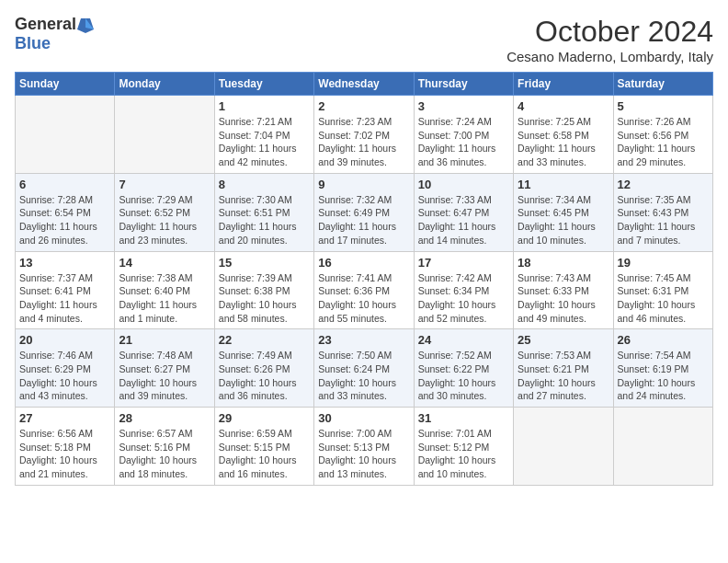 This screenshot has width=728, height=563. What do you see at coordinates (463, 390) in the screenshot?
I see `daylight-text: Daylight: 10 hours and 30 minutes.` at bounding box center [463, 390].